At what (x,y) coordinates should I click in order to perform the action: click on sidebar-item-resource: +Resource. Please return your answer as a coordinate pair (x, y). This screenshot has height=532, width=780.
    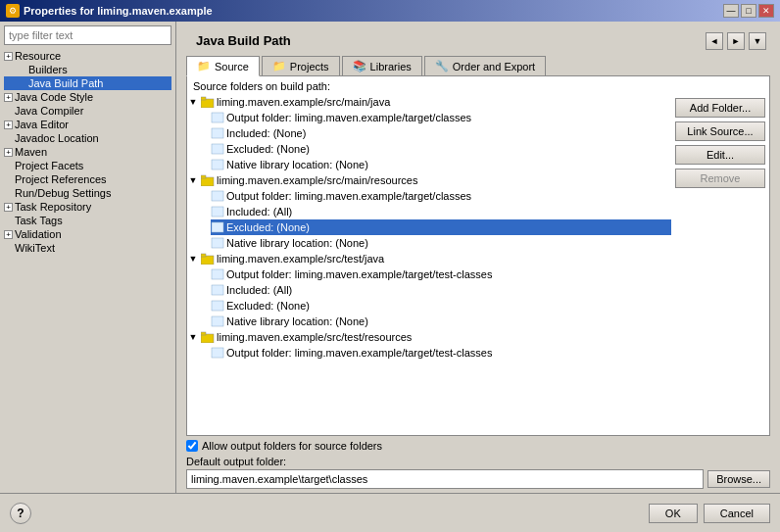
    Looking at the image, I should click on (88, 56).